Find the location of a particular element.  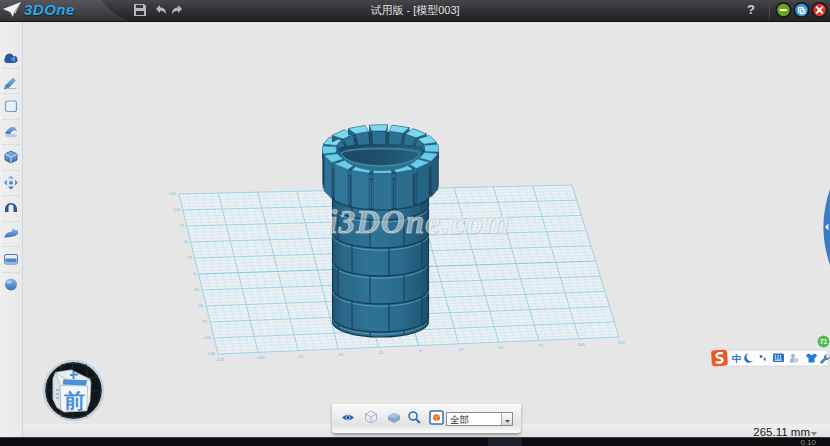

svg-text: 前 is located at coordinates (74, 400).